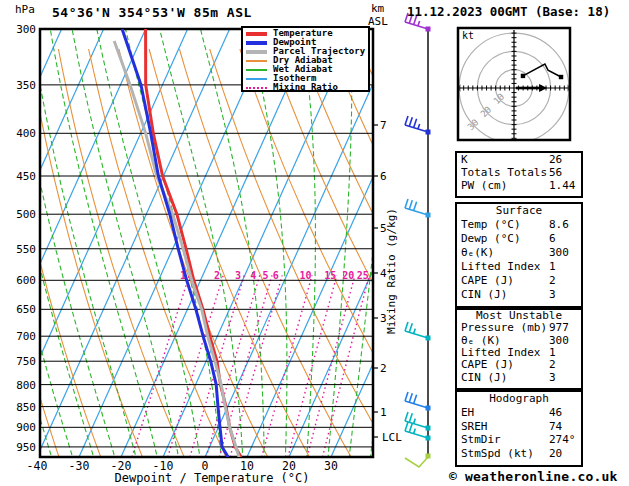 This screenshot has height=486, width=629. What do you see at coordinates (306, 88) in the screenshot?
I see `legend-item-label: Mixing Ratio` at bounding box center [306, 88].